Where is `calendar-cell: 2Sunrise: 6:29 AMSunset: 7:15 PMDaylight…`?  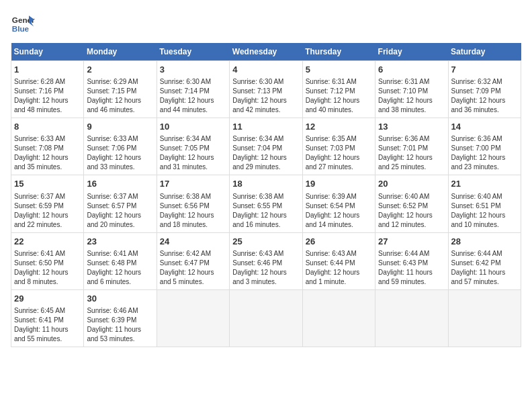
calendar-cell: 2Sunrise: 6:29 AMSunset: 7:15 PMDaylight… is located at coordinates (120, 90).